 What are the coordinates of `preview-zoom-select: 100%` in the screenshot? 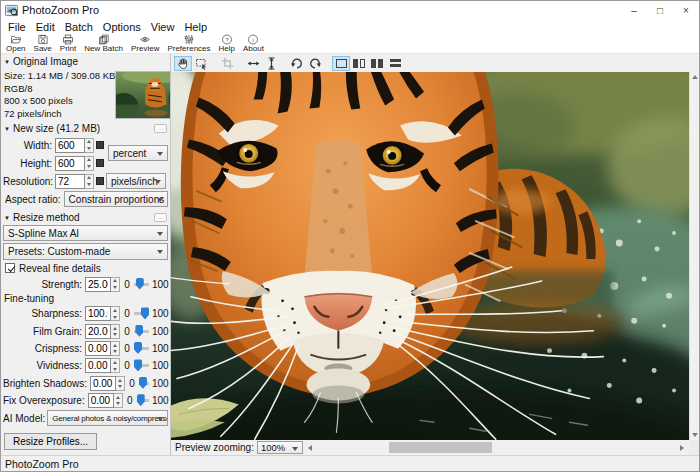 It's located at (280, 448).